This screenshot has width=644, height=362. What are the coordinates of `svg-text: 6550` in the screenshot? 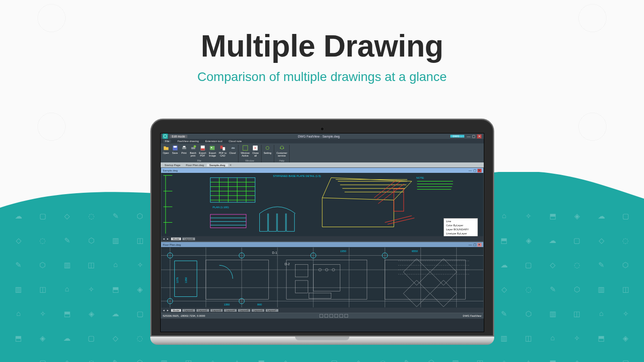 It's located at (415, 251).